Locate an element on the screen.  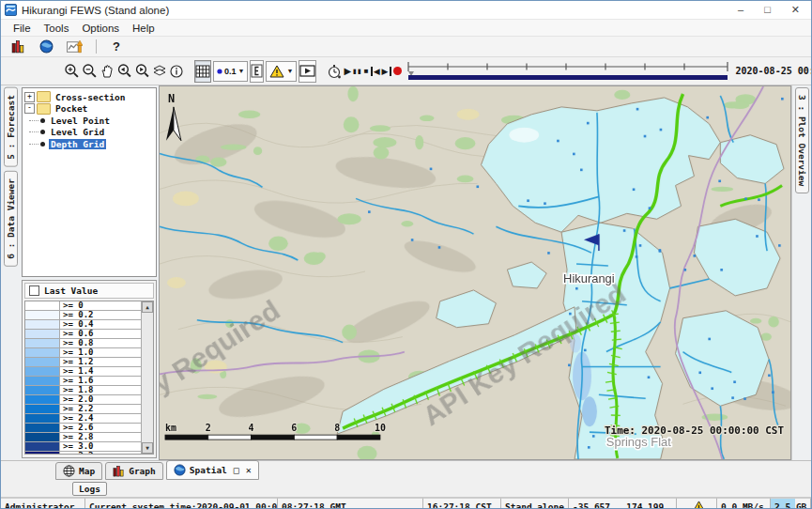
menu-item-tools: Tools is located at coordinates (56, 28).